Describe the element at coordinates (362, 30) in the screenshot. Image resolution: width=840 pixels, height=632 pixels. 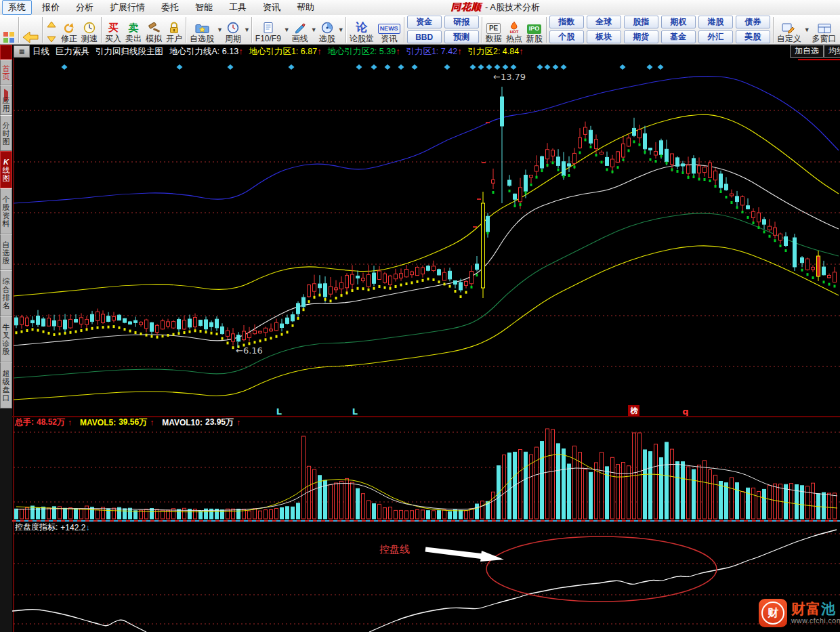
I see `button-论股堂: 论论股堂` at that location.